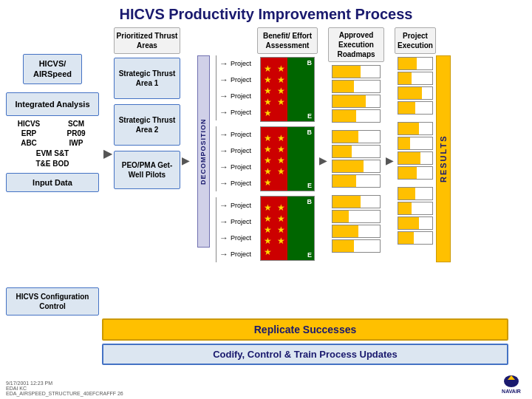 The image size is (532, 399). Describe the element at coordinates (108, 153) in the screenshot. I see `arrow-1: ▶` at that location.